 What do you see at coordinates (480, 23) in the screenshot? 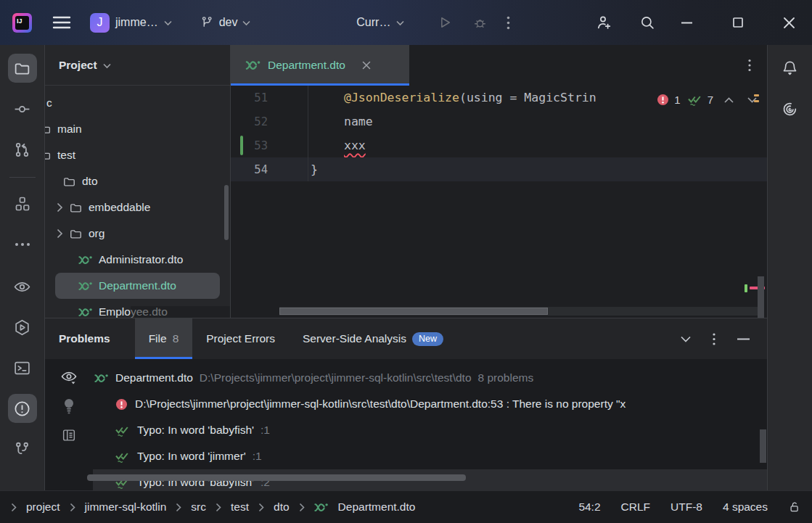
I see `debug-button` at bounding box center [480, 23].